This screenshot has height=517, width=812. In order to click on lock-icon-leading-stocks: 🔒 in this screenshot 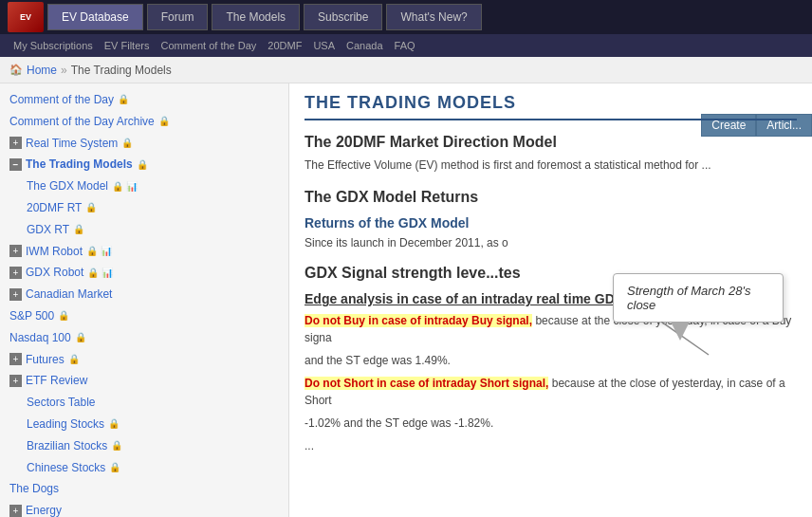, I will do `click(114, 424)`.